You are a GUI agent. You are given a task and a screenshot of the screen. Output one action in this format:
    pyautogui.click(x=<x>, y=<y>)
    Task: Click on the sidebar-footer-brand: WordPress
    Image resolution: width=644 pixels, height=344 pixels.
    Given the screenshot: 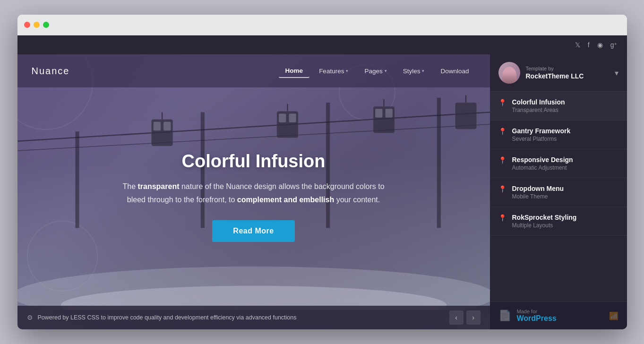 What is the action you would take?
    pyautogui.click(x=537, y=318)
    